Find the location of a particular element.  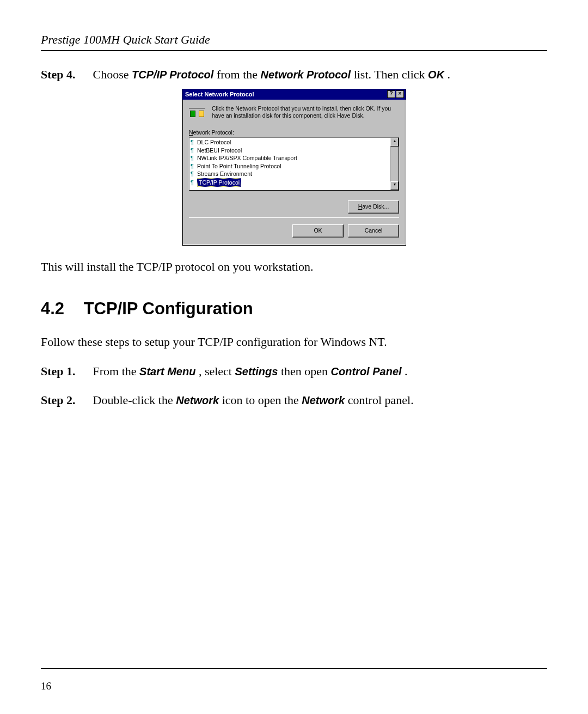

dialog-titlebar: Select Network Protocol ? × is located at coordinates (294, 95).